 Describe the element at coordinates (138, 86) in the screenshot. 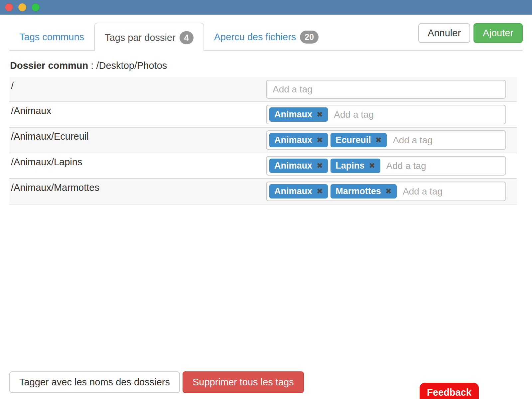

I see `folder-path: /` at that location.